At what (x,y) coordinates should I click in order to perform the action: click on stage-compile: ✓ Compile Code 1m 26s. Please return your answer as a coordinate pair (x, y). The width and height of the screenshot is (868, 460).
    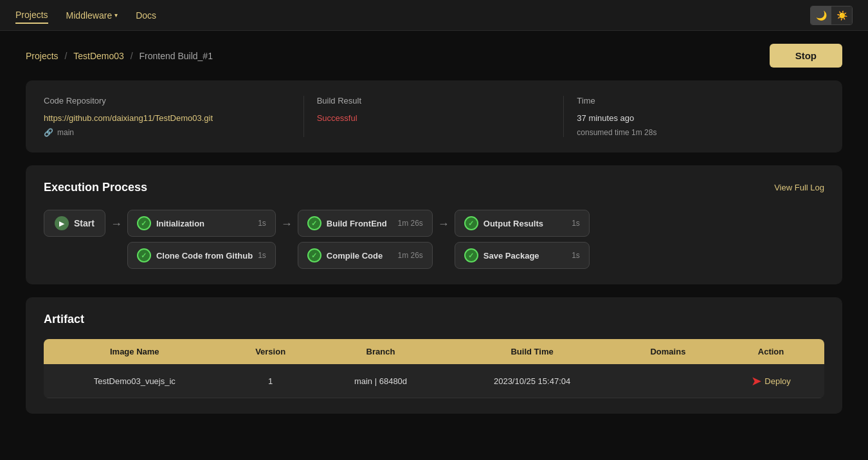
    Looking at the image, I should click on (365, 255).